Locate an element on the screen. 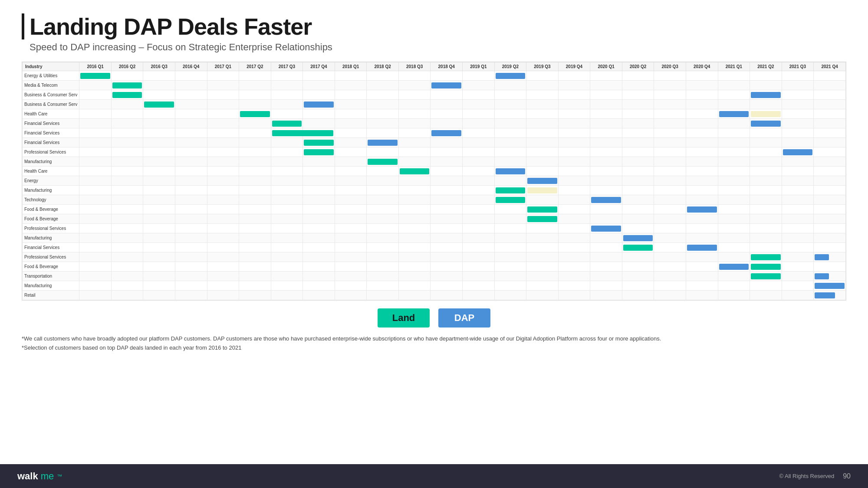 The width and height of the screenshot is (868, 488). col-2016q3: 2016 Q3 is located at coordinates (159, 67).